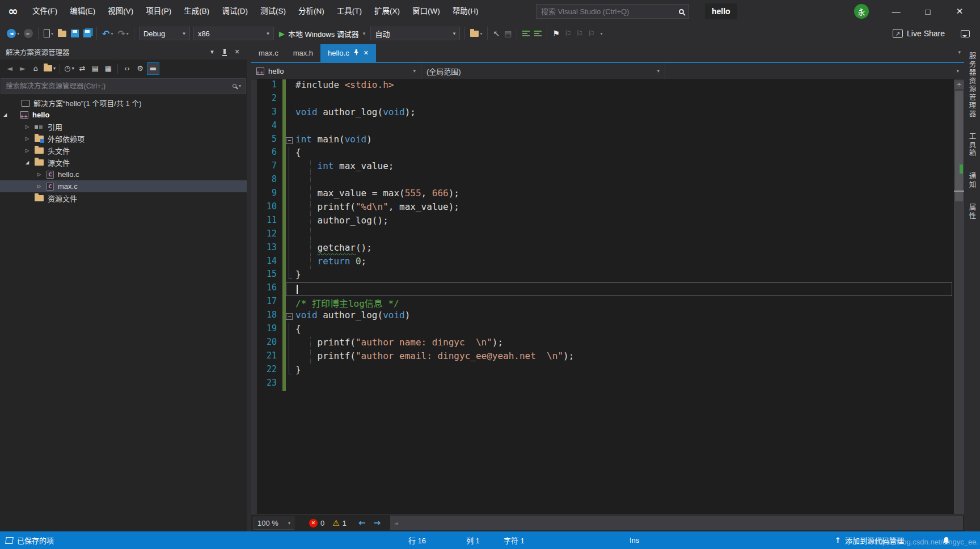 The image size is (980, 549). Describe the element at coordinates (965, 34) in the screenshot. I see `feedback-icon` at that location.